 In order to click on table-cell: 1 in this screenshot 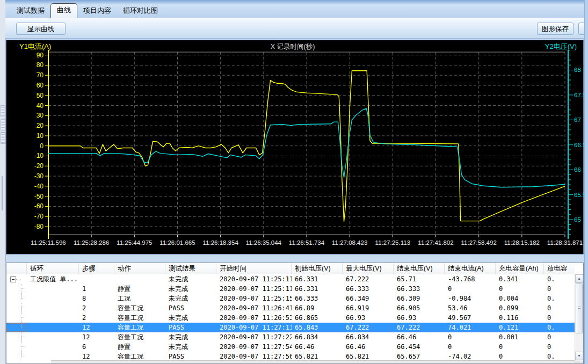, I will do `click(97, 289)`.